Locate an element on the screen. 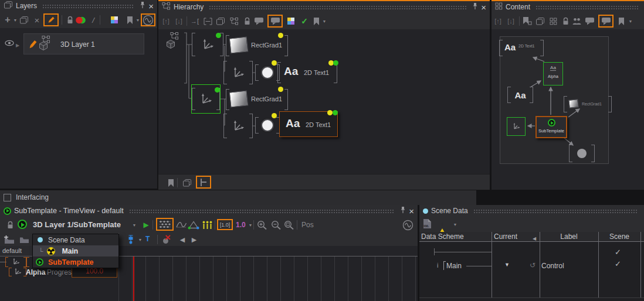 This screenshot has height=301, width=644. play-button is located at coordinates (146, 225).